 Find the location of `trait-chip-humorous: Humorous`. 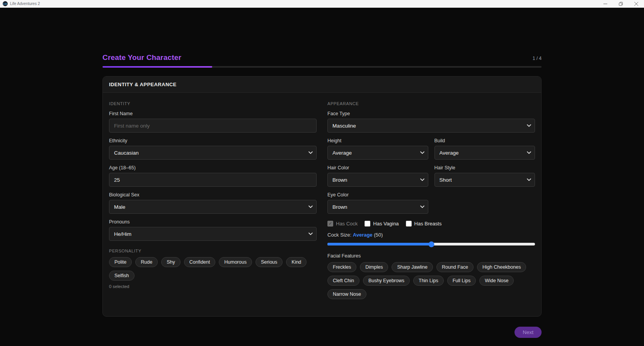

trait-chip-humorous: Humorous is located at coordinates (235, 262).